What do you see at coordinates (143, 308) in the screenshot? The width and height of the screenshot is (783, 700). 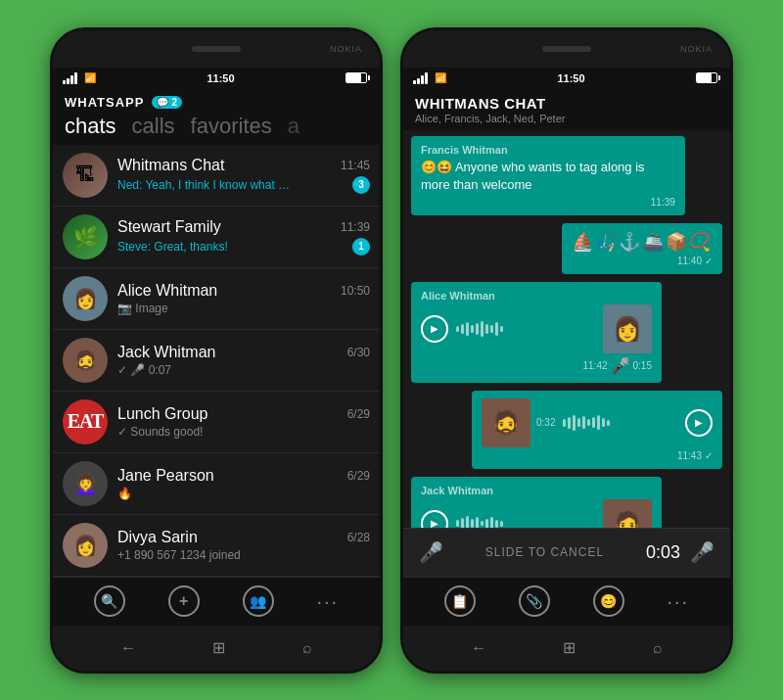 I see `chat-preview: 📷 Image` at bounding box center [143, 308].